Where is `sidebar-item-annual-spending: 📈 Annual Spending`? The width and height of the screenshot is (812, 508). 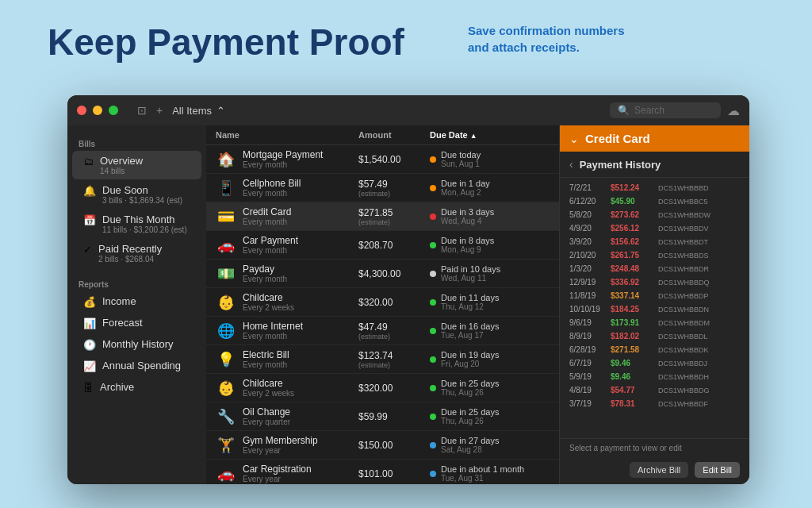
sidebar-item-annual-spending: 📈 Annual Spending is located at coordinates (136, 366).